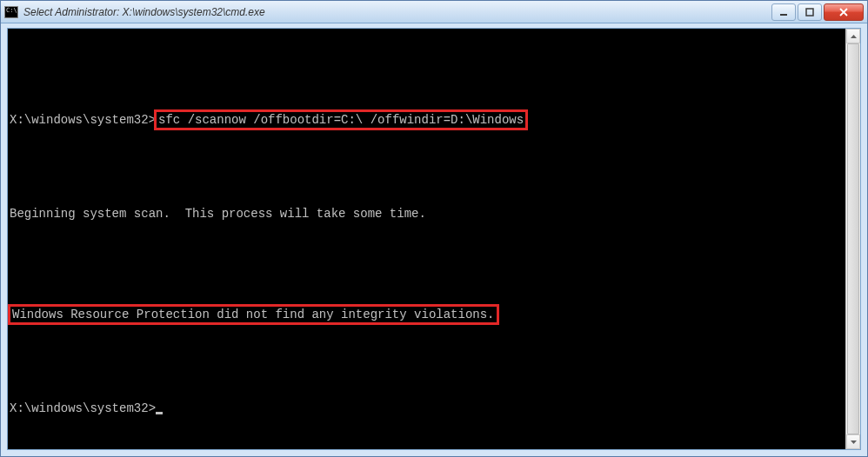  What do you see at coordinates (341, 120) in the screenshot?
I see `highlight-command: sfc /scannow /offbootdir=C:\ /offwindir=…` at bounding box center [341, 120].